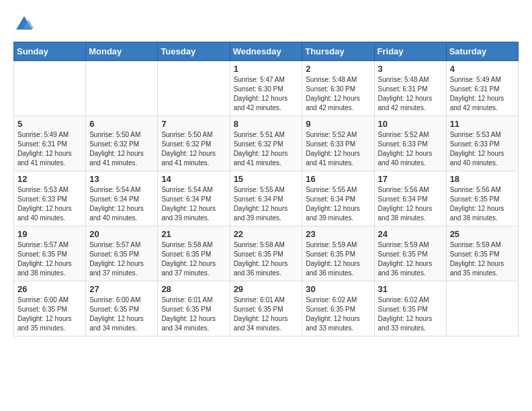 Image resolution: width=532 pixels, height=411 pixels. I want to click on calendar-cell: 6Sunrise: 5:50 AMSunset: 6:32 PMDaylight…, so click(122, 144).